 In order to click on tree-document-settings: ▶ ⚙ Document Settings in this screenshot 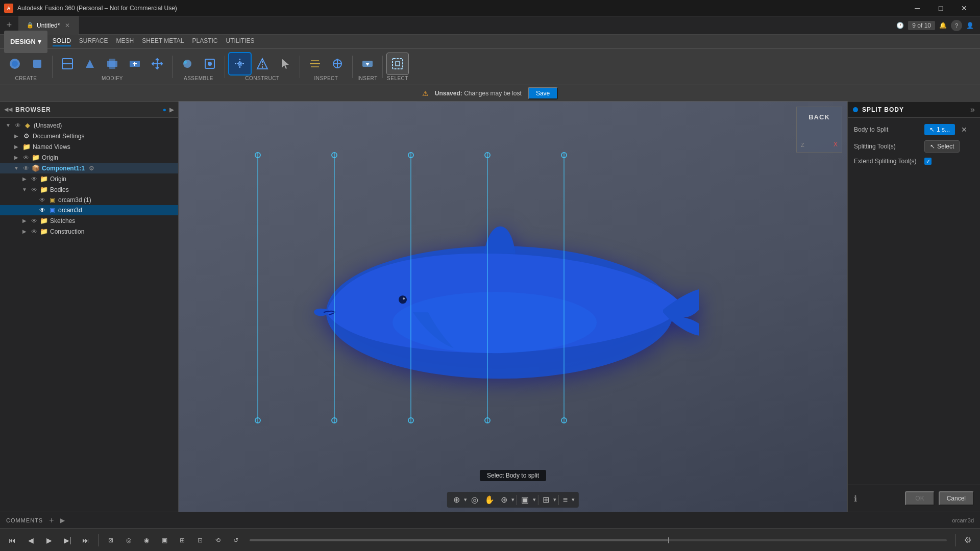, I will do `click(89, 136)`.